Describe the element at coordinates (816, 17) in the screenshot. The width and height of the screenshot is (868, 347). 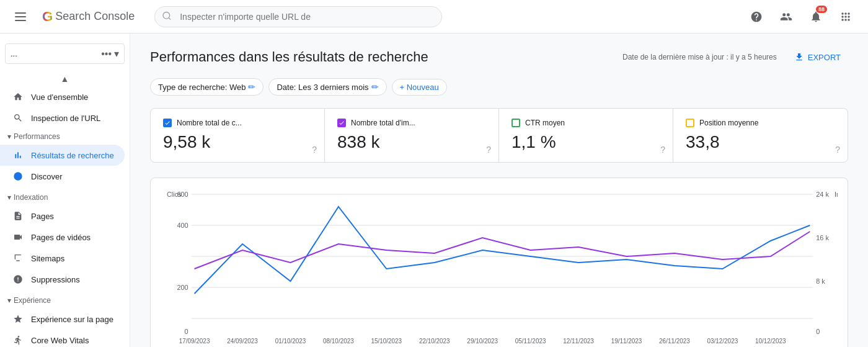
I see `notifications-button: 88` at that location.